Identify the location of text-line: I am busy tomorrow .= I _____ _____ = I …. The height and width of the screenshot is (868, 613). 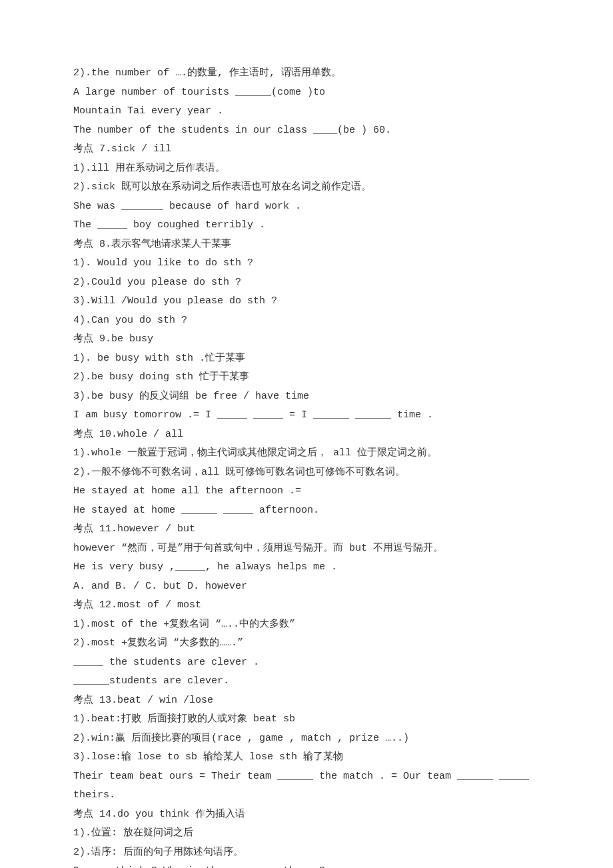
(306, 416).